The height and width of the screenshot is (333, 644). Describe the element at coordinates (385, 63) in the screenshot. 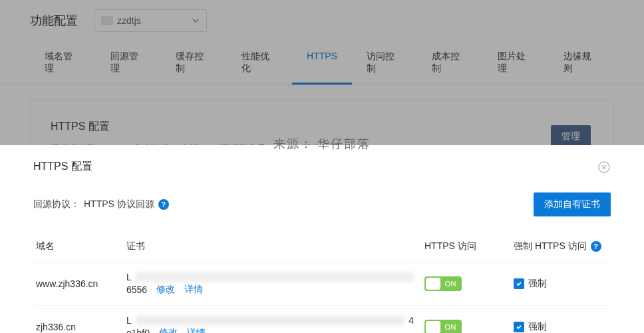

I see `tab-访问控制: 访问控制` at that location.